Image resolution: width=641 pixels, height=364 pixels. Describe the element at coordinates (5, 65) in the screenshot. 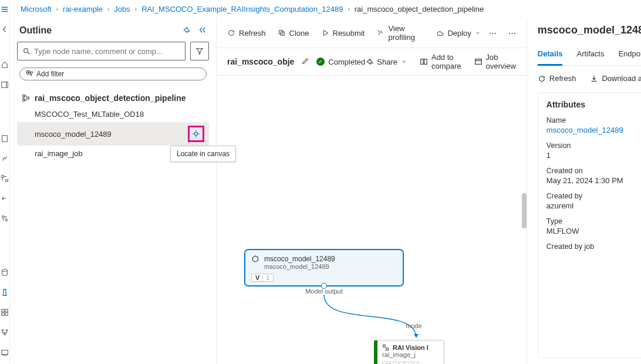

I see `home-icon` at that location.